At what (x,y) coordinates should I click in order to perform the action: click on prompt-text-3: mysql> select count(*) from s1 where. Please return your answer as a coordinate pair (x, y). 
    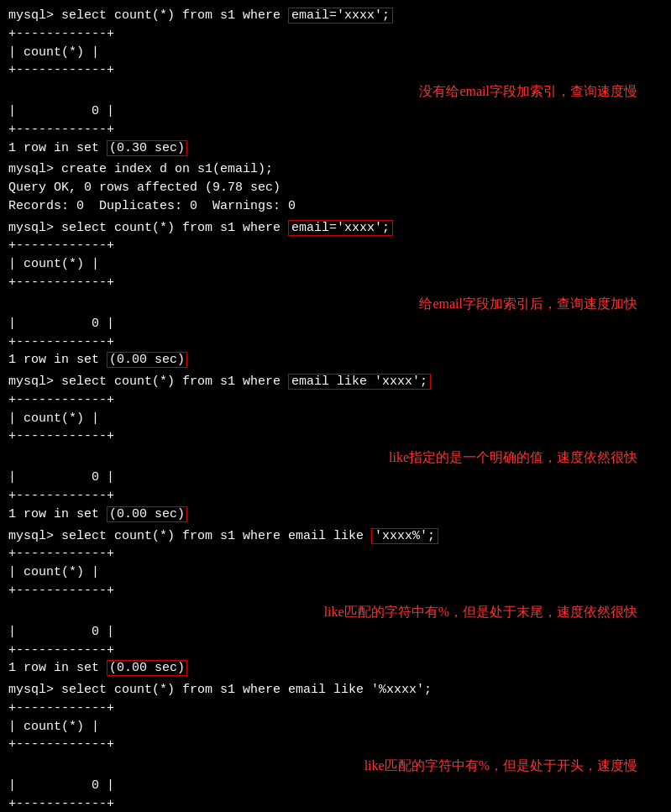
    Looking at the image, I should click on (148, 228).